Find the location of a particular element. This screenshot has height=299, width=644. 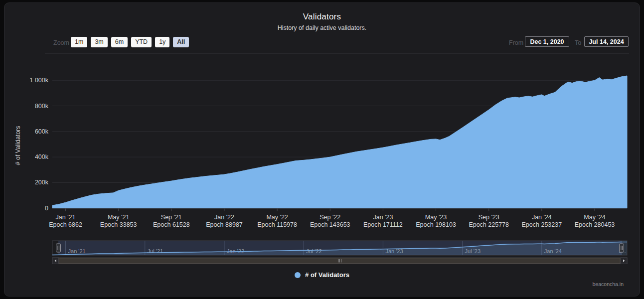

svg-text: 600k is located at coordinates (42, 132).